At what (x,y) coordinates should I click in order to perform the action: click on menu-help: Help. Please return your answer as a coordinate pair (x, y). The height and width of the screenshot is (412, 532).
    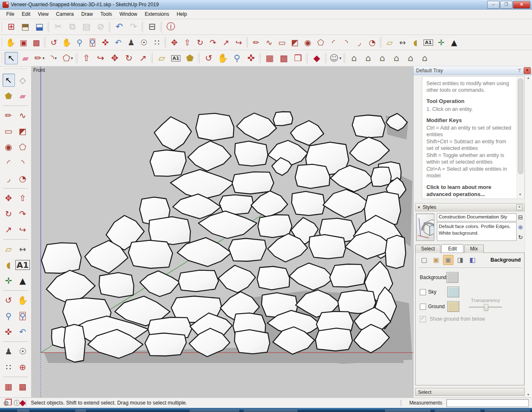
    Looking at the image, I should click on (182, 14).